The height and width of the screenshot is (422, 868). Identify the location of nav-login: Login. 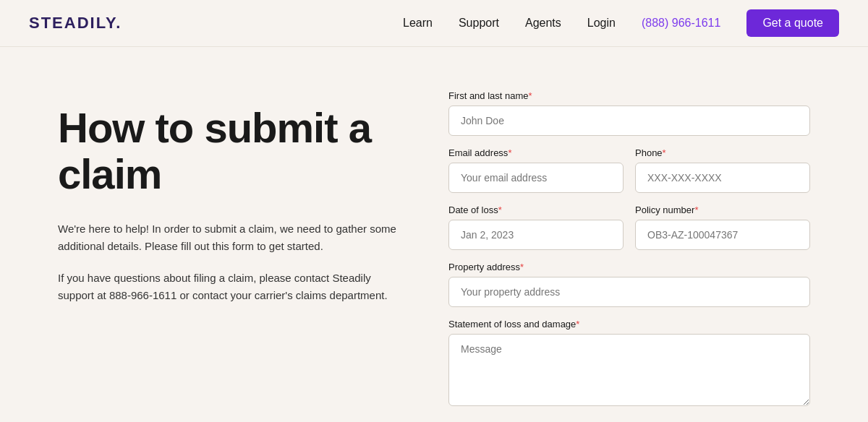
(602, 23).